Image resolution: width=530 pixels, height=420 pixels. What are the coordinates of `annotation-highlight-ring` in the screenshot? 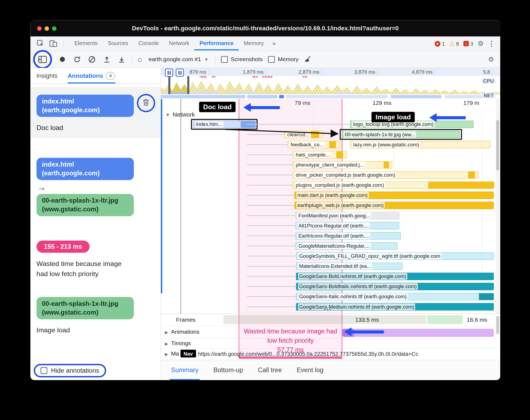 It's located at (146, 103).